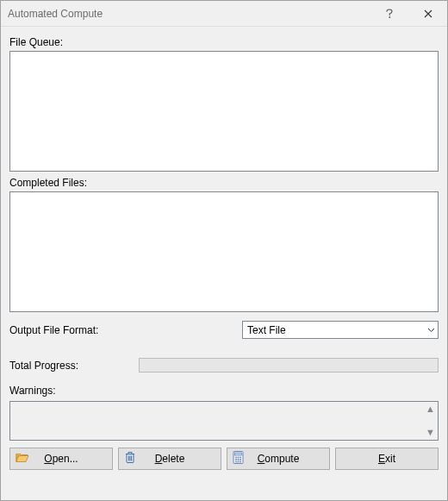 The image size is (448, 501). Describe the element at coordinates (224, 14) in the screenshot. I see `titlebar: Automated Compute` at that location.